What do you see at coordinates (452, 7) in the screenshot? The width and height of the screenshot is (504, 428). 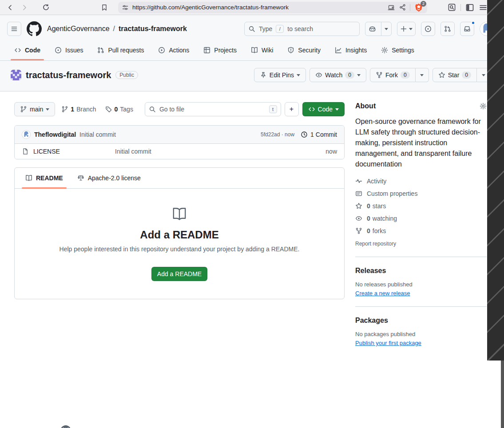 I see `search-panel-icon` at bounding box center [452, 7].